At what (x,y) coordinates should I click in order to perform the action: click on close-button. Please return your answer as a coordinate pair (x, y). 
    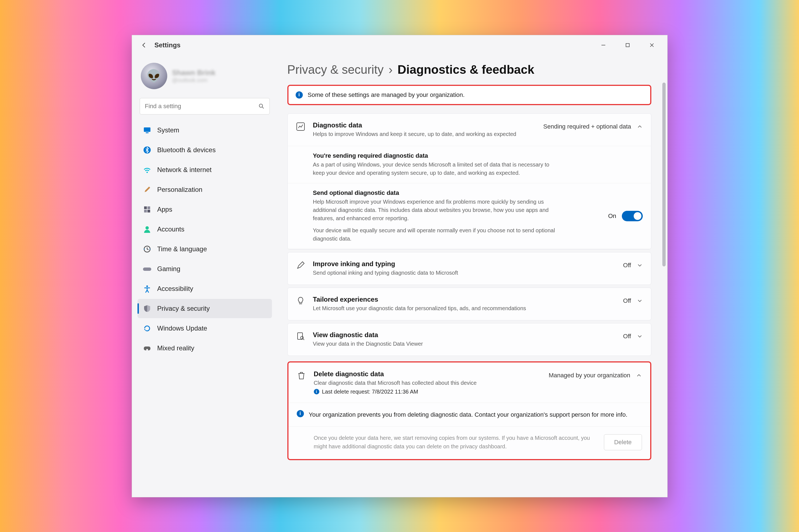
    Looking at the image, I should click on (652, 45).